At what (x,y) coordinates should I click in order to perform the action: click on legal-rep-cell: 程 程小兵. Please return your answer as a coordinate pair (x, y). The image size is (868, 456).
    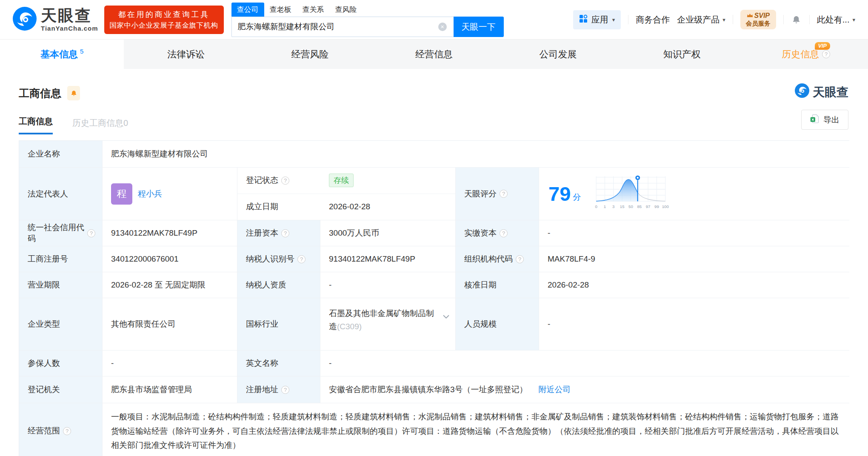
    Looking at the image, I should click on (170, 194).